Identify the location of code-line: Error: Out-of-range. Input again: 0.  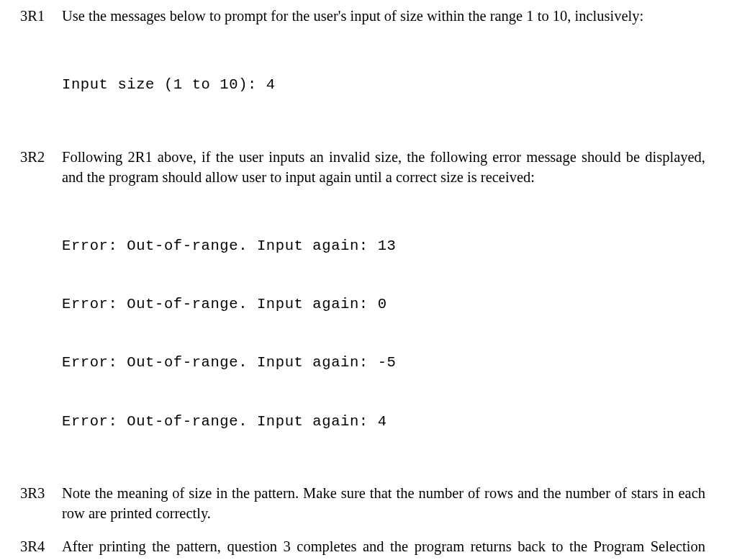
(384, 304).